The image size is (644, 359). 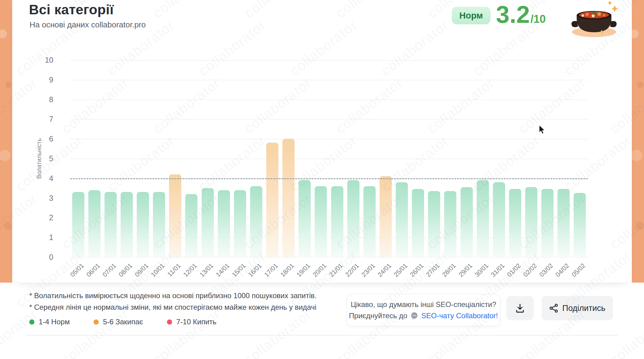 What do you see at coordinates (44, 237) in the screenshot?
I see `y-tick-label: 1` at bounding box center [44, 237].